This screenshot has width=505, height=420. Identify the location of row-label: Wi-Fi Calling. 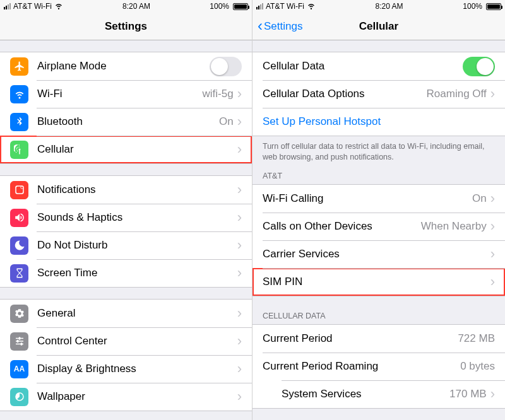
(367, 199).